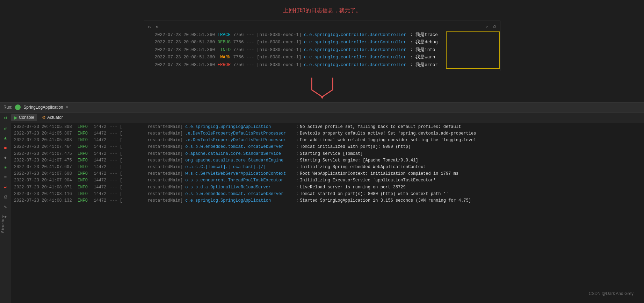 This screenshot has width=644, height=303. Describe the element at coordinates (6, 129) in the screenshot. I see `rerun-icon: ↺` at that location.